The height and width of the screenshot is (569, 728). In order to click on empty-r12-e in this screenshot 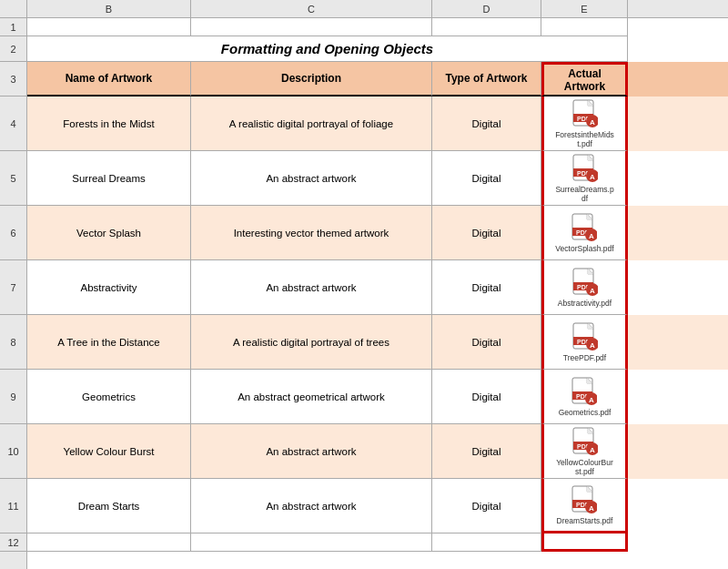, I will do `click(584, 543)`.